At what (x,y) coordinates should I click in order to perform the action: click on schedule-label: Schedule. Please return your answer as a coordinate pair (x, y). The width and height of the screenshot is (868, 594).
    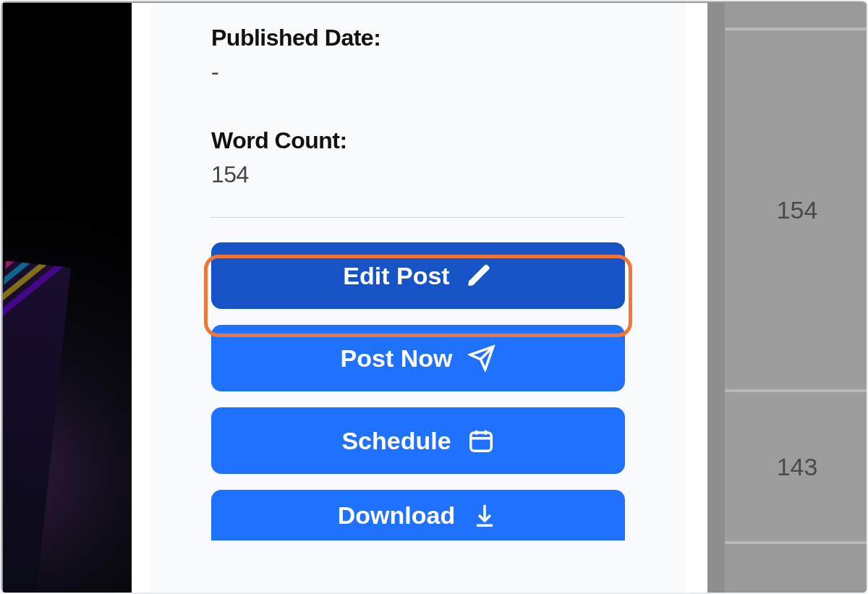
    Looking at the image, I should click on (396, 441).